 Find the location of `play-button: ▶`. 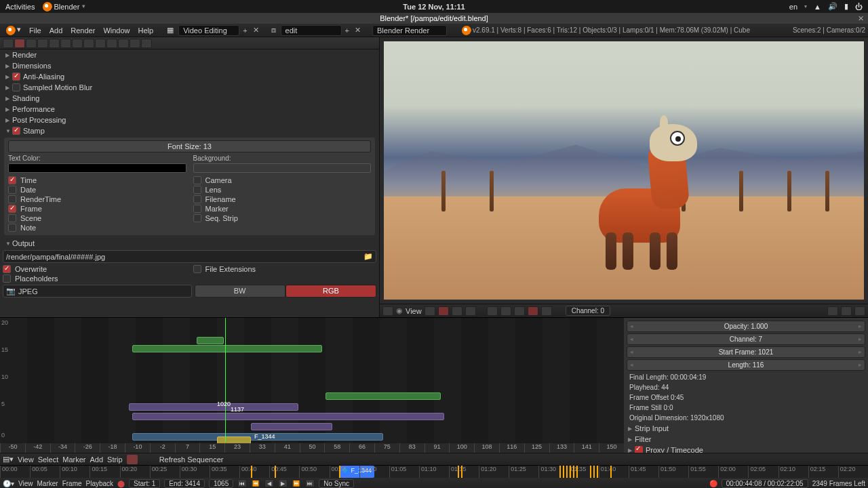

play-button: ▶ is located at coordinates (283, 483).